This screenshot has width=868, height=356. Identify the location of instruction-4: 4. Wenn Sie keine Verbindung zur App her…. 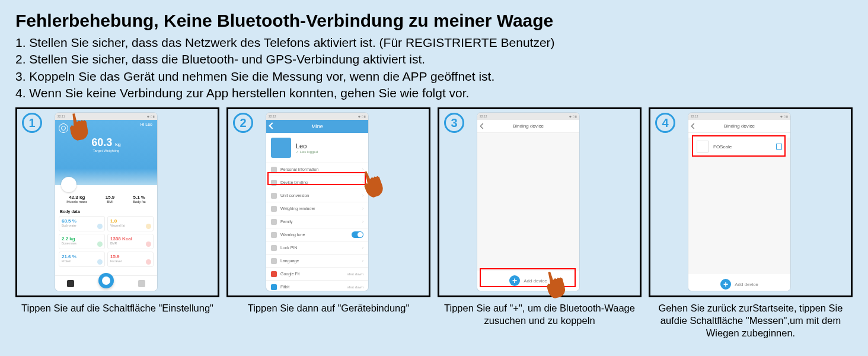
(434, 93).